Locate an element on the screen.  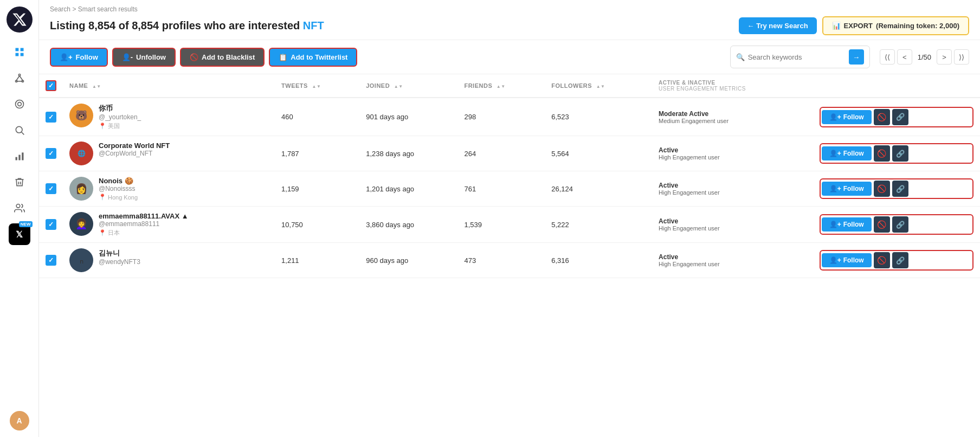
follow-all-button: 👤+ Follow is located at coordinates (79, 57).